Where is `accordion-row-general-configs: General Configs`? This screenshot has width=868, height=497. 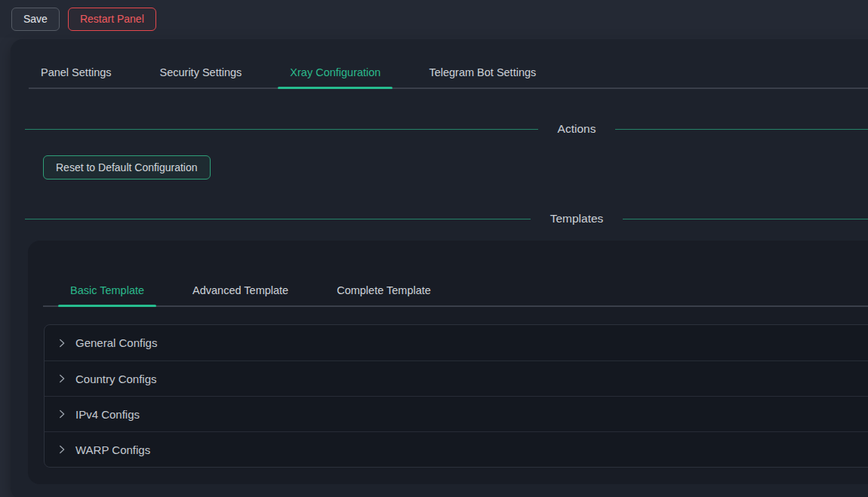
accordion-row-general-configs: General Configs is located at coordinates (456, 342).